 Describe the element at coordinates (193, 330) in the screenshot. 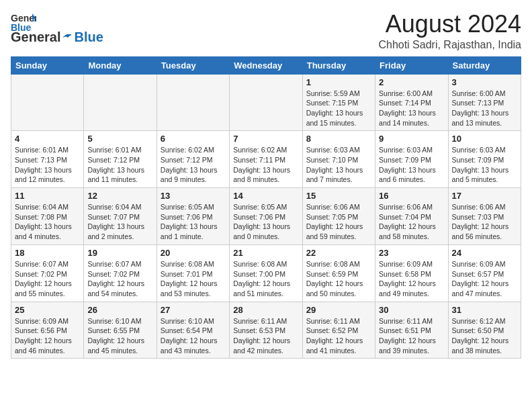

I see `calendar-cell: 27Sunrise: 6:10 AM Sunset: 6:54 PM Dayli…` at that location.